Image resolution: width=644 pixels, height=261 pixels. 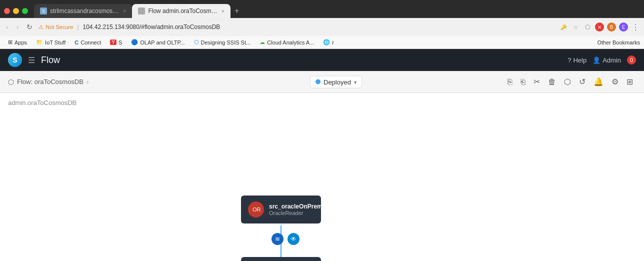 What do you see at coordinates (286, 239) in the screenshot?
I see `connector-icons: ≋ 👁` at bounding box center [286, 239].